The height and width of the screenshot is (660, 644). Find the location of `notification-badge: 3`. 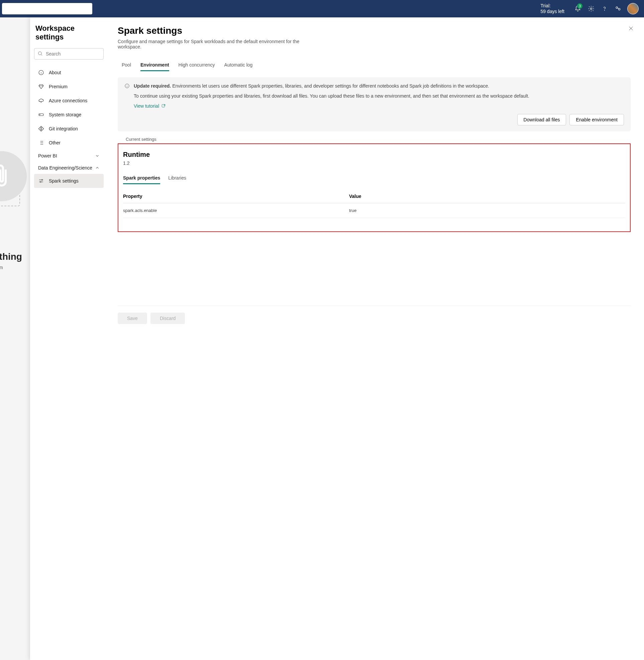

notification-badge: 3 is located at coordinates (580, 6).